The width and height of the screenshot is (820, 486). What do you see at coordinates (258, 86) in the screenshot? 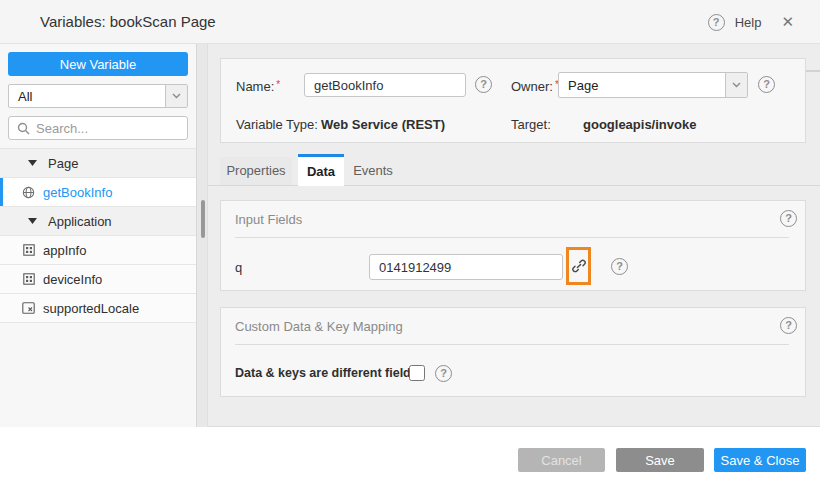
I see `name-label: Name:*` at bounding box center [258, 86].